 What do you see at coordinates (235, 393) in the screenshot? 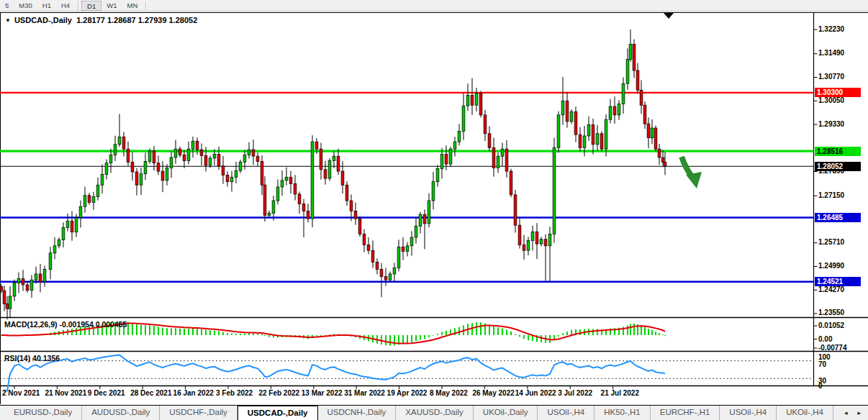
I see `date-label-5: 3 Feb 2022` at bounding box center [235, 393].